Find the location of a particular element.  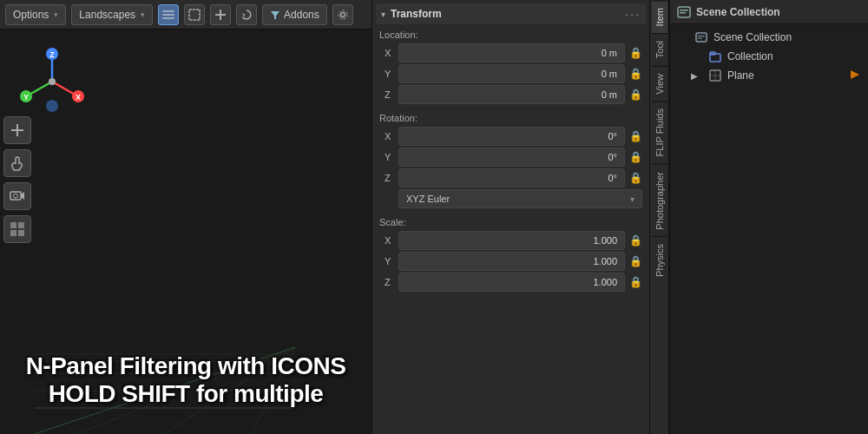

location-y-row: Y 0 m 🔒 is located at coordinates (510, 74).